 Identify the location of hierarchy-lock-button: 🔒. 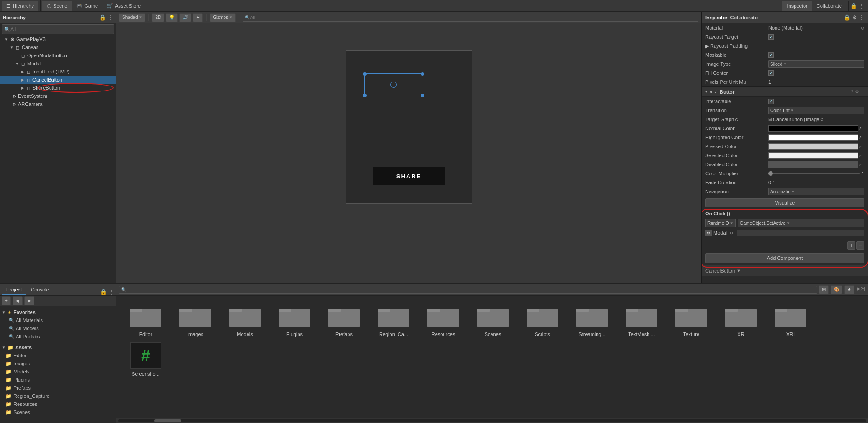
(103, 18).